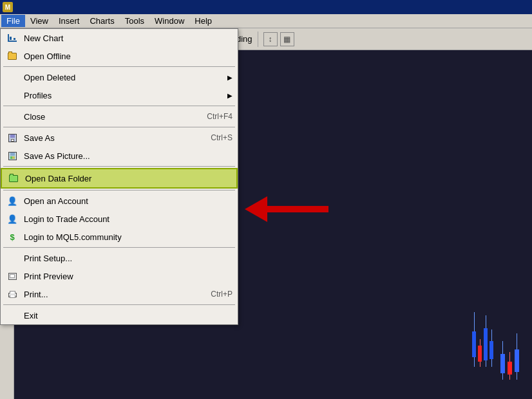 Image resolution: width=532 pixels, height=399 pixels. Describe the element at coordinates (12, 258) in the screenshot. I see `print-setup-icon` at that location.